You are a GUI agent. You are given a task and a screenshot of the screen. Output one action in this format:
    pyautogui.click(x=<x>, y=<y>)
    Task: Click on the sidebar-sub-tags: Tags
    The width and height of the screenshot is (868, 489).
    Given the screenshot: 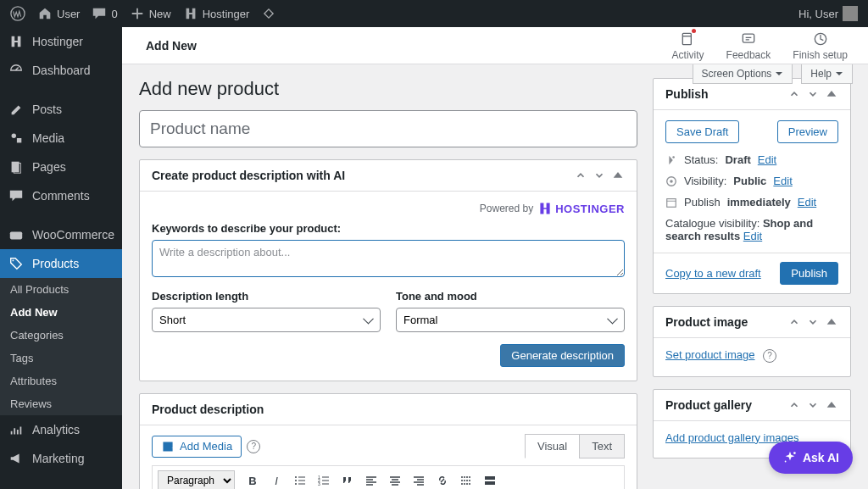 What is the action you would take?
    pyautogui.click(x=61, y=358)
    